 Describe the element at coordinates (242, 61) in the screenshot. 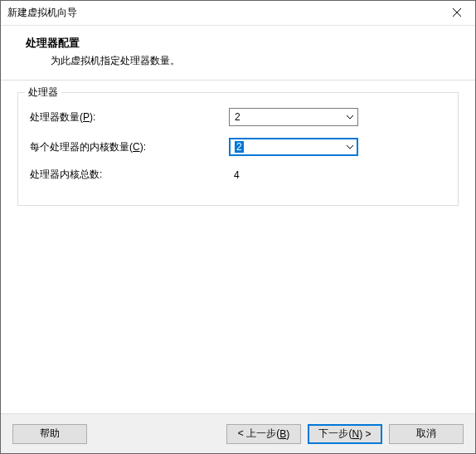

I see `header-description: 为此虚拟机指定处理器数量。` at that location.